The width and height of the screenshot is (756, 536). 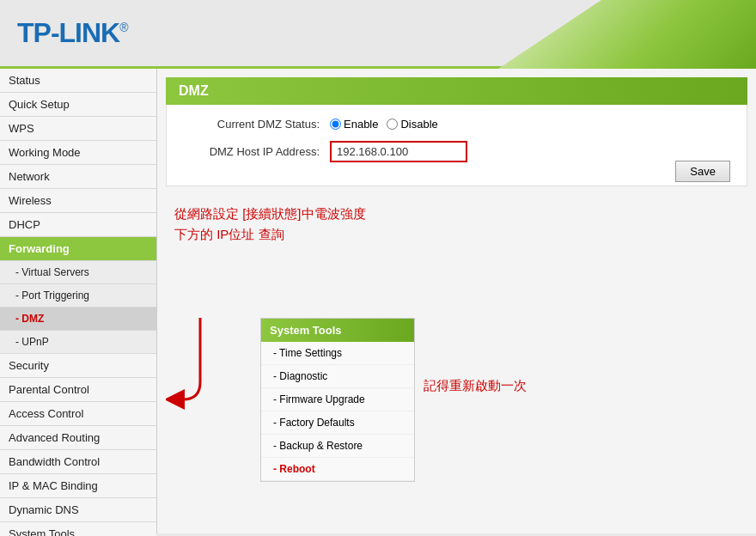 I want to click on sidebar-item-wps: WPS, so click(x=78, y=129).